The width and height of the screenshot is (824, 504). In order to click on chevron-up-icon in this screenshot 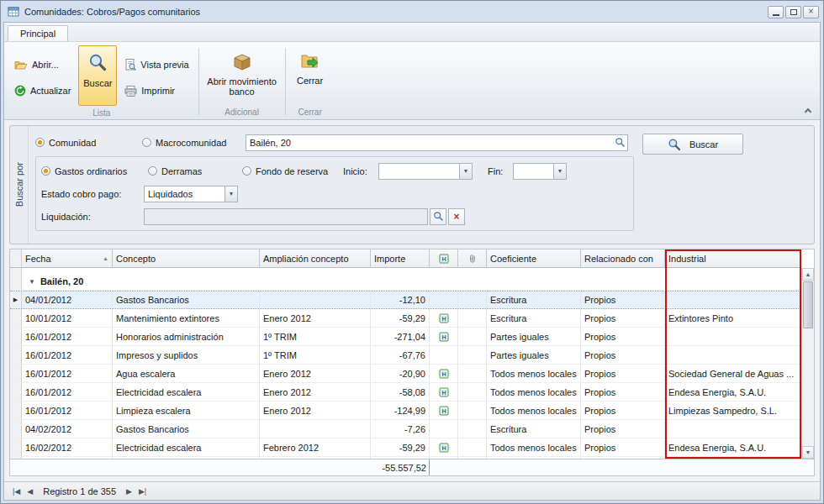, I will do `click(808, 111)`.